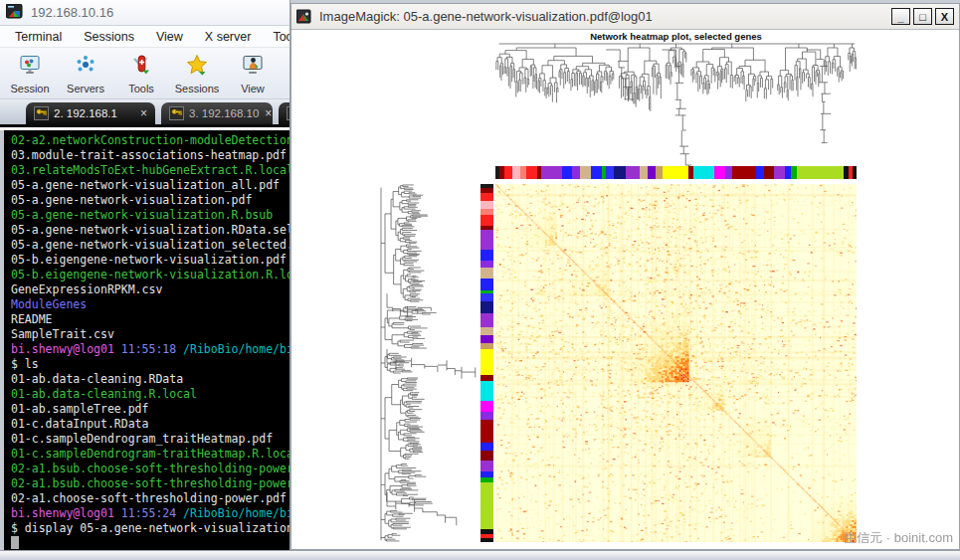 This screenshot has width=960, height=560. What do you see at coordinates (86, 73) in the screenshot?
I see `toolbar-button-servers: Servers` at bounding box center [86, 73].